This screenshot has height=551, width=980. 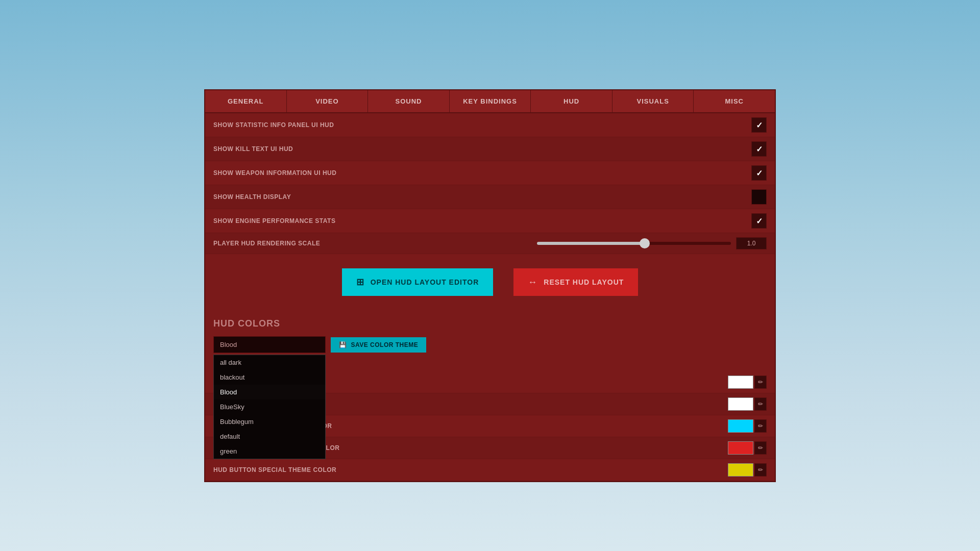 What do you see at coordinates (759, 125) in the screenshot?
I see `checkbox-statistic` at bounding box center [759, 125].